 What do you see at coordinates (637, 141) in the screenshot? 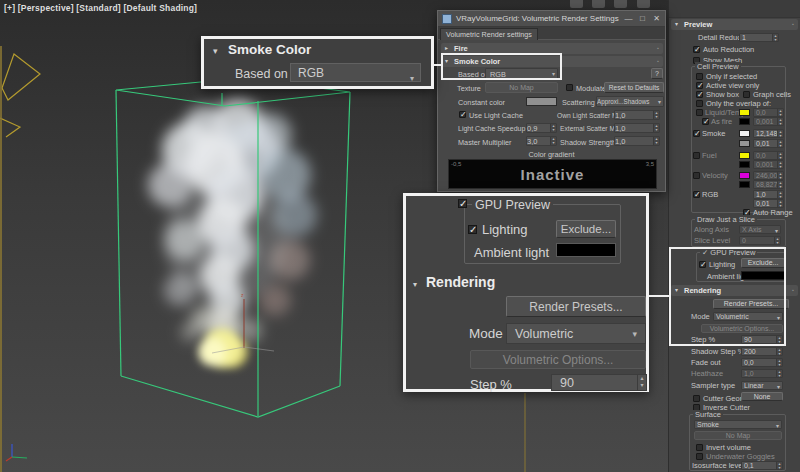
I see `shadow-strength-field: 1,0▴▾` at bounding box center [637, 141].